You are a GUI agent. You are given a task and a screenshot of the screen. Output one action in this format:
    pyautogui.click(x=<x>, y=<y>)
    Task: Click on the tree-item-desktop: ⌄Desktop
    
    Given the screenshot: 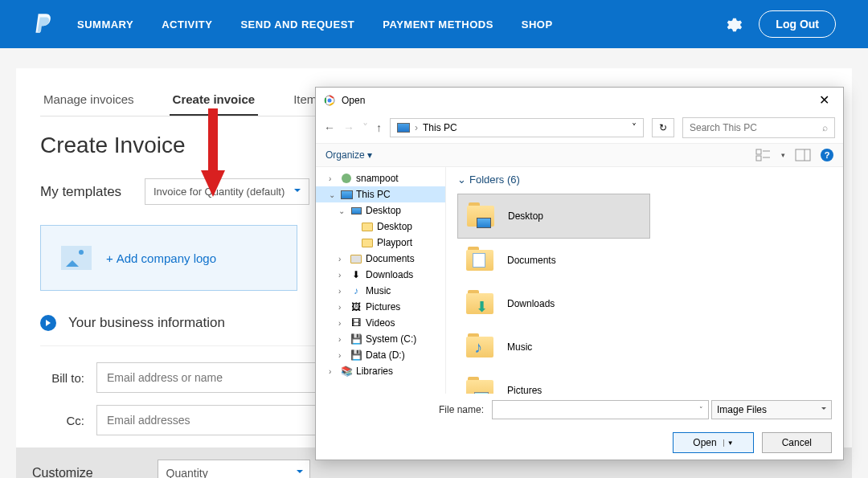 What is the action you would take?
    pyautogui.click(x=381, y=210)
    